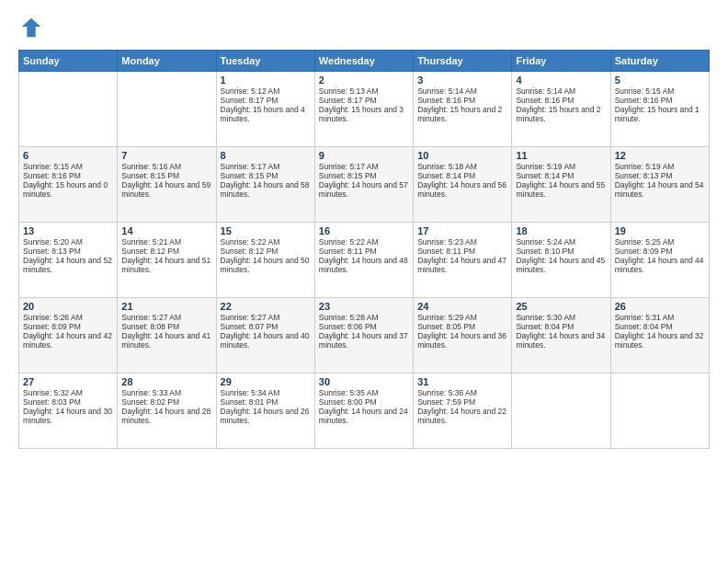  What do you see at coordinates (349, 317) in the screenshot?
I see `sunrise-label: Sunrise: 5:28 AM` at bounding box center [349, 317].